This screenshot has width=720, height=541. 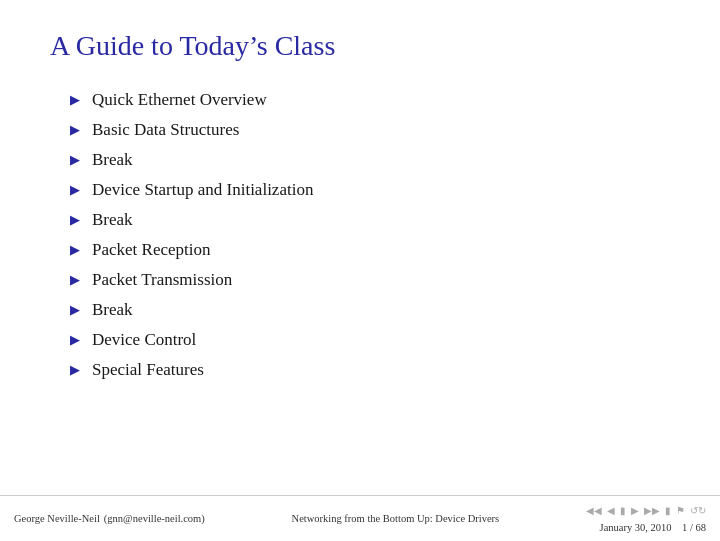 I want to click on nav-prev-prev: ◀◀, so click(x=594, y=510).